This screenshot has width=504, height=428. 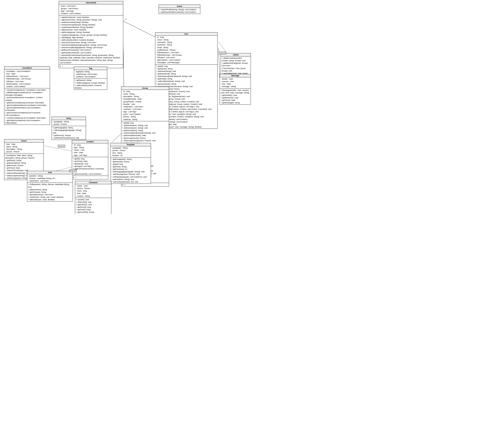 What do you see at coordinates (91, 3) in the screenshot?
I see `interesthub-title: InterestHub` at bounding box center [91, 3].